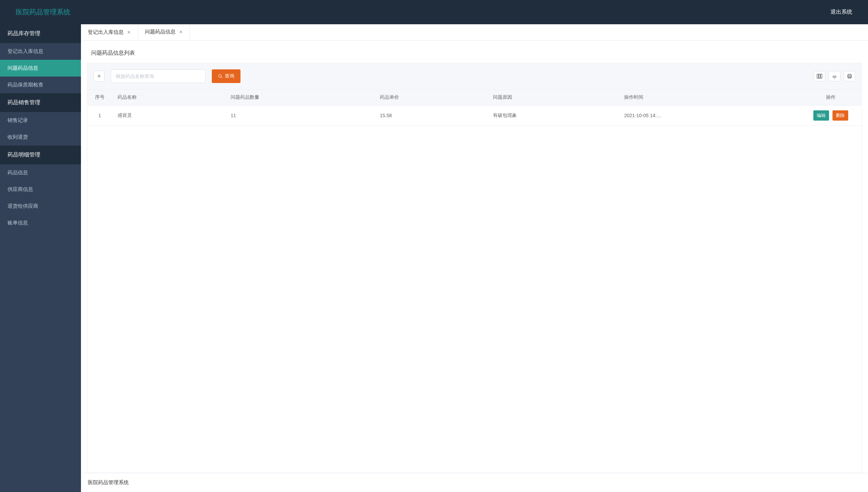  I want to click on search-icon, so click(220, 76).